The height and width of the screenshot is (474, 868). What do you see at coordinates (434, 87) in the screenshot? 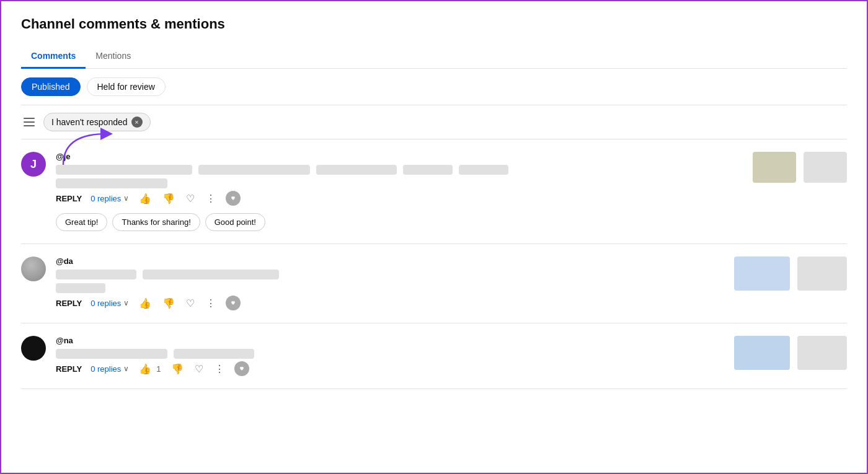
I see `filter-row: Published Held for review` at bounding box center [434, 87].